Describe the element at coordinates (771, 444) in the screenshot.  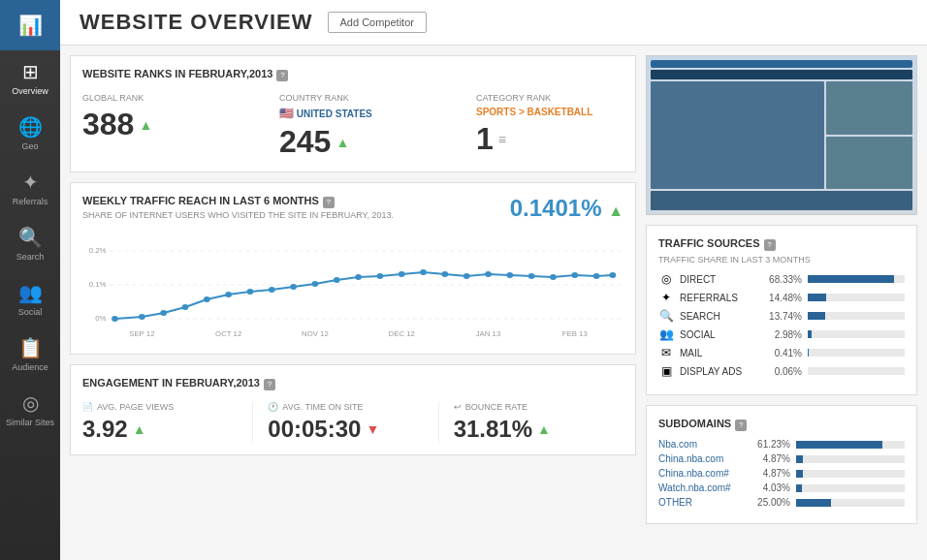
I see `subdomain-pct: 61.23%` at that location.